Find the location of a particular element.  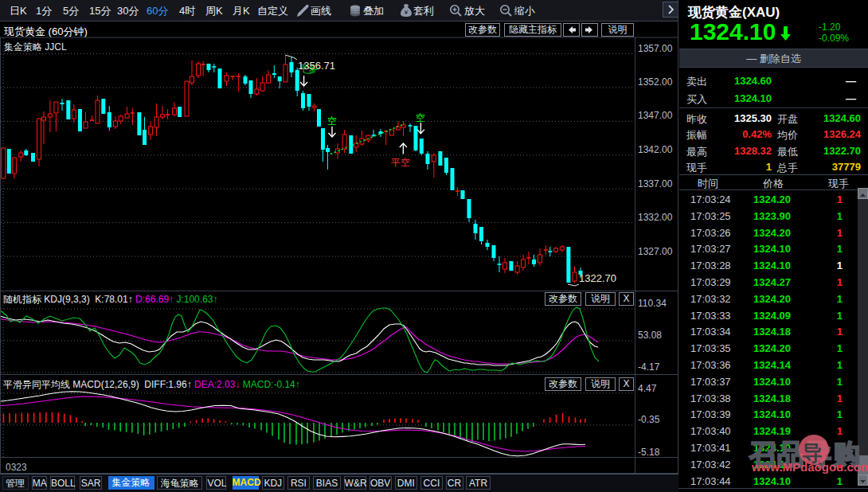

svg-text: 4.47 is located at coordinates (647, 389).